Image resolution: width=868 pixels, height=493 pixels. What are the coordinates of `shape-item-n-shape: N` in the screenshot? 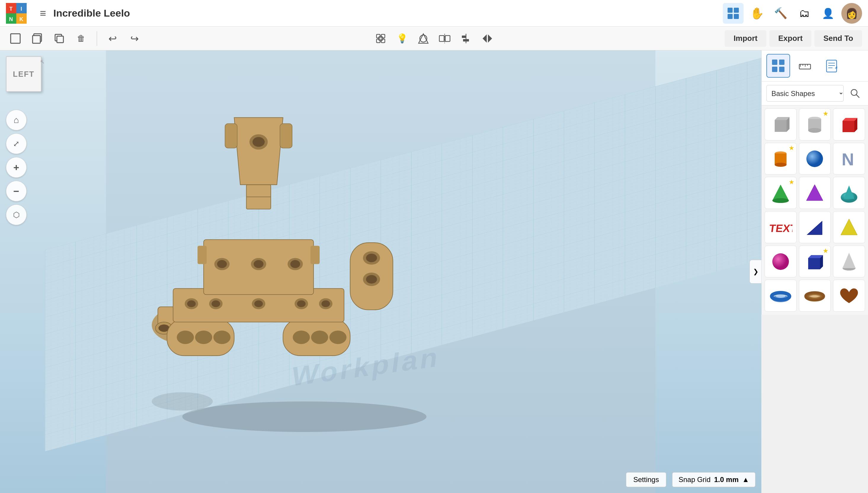 It's located at (849, 159).